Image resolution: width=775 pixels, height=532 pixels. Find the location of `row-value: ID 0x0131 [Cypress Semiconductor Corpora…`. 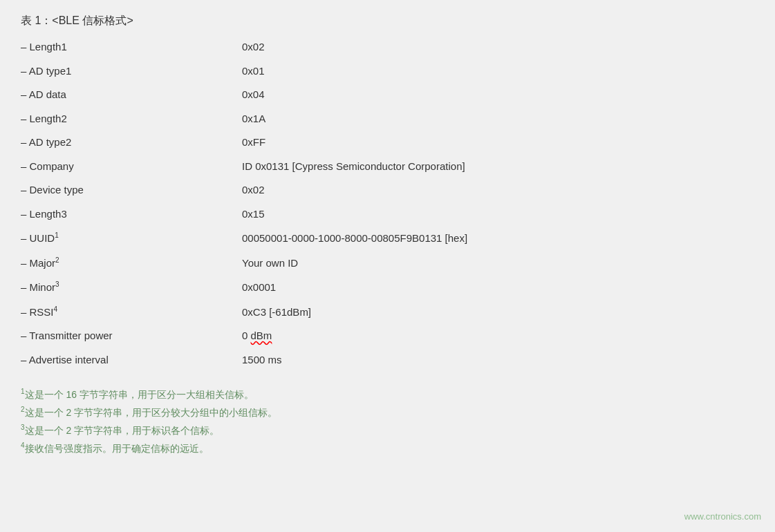

row-value: ID 0x0131 [Cypress Semiconductor Corpora… is located at coordinates (354, 167).